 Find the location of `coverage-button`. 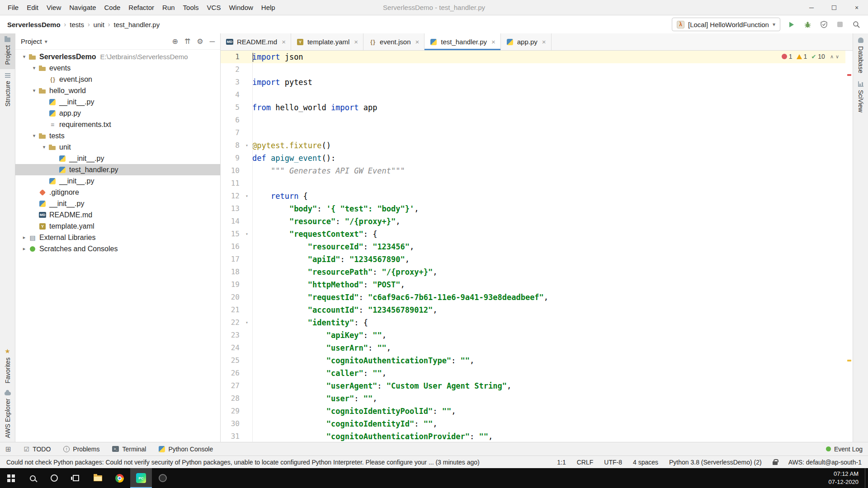

coverage-button is located at coordinates (824, 24).